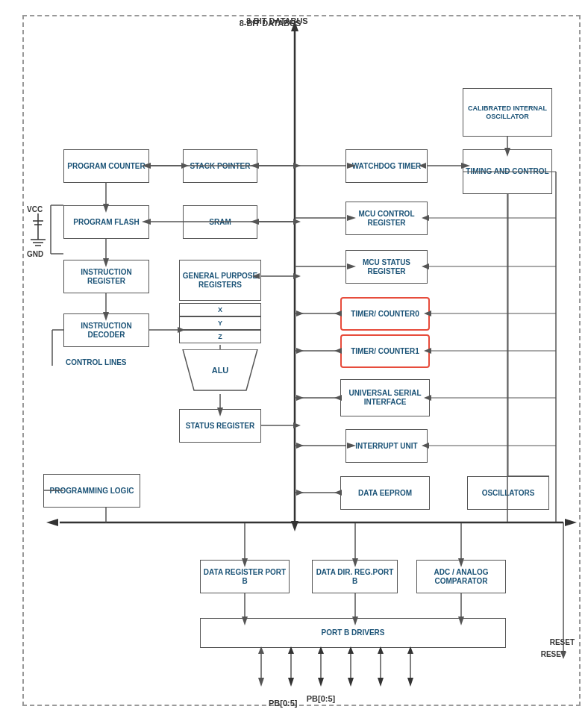  What do you see at coordinates (96, 363) in the screenshot?
I see `control-lines-label: CONTROL LINES` at bounding box center [96, 363].